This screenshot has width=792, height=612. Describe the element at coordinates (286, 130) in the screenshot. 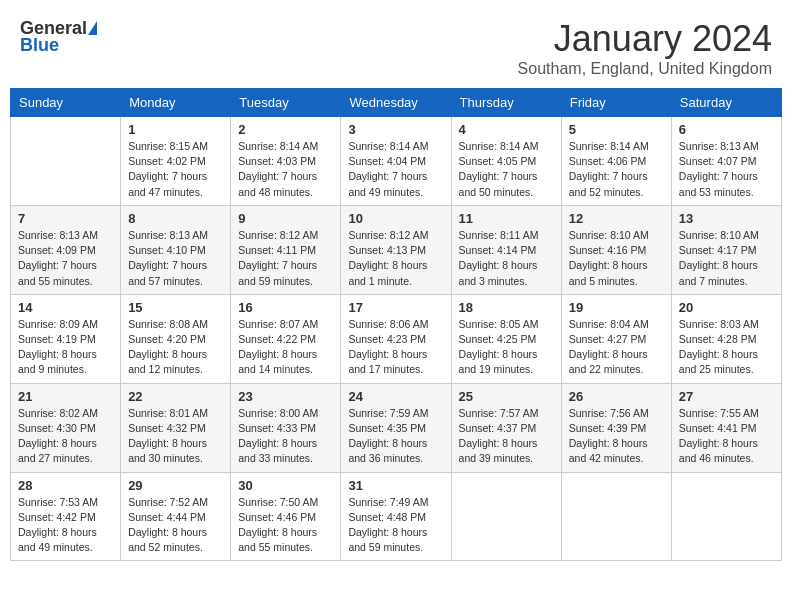

I see `day-number: 2` at that location.